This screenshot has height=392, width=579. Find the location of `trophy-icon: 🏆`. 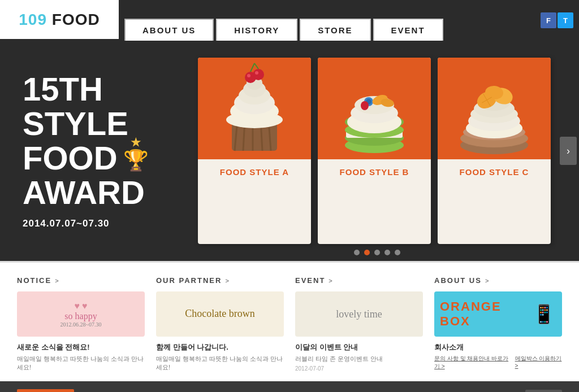

trophy-icon: 🏆 is located at coordinates (136, 160).